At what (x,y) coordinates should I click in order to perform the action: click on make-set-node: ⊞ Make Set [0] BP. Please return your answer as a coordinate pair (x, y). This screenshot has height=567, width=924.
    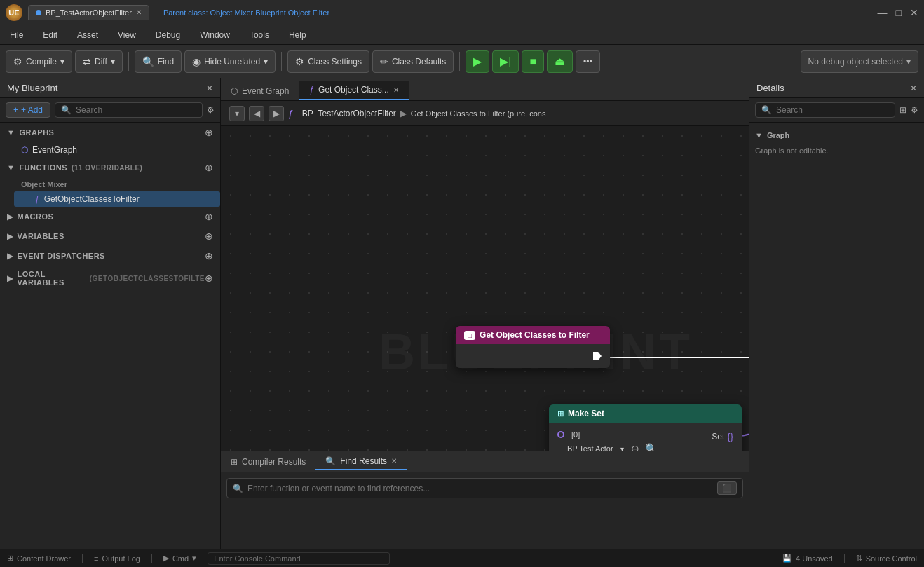
    Looking at the image, I should click on (645, 428).